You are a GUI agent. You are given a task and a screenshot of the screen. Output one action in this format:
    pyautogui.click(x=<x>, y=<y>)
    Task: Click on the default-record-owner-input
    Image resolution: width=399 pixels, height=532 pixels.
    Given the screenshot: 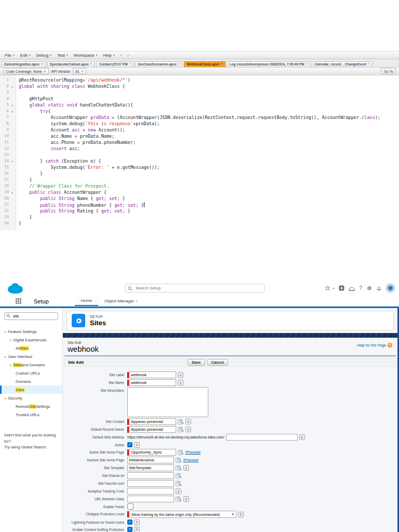 What is the action you would take?
    pyautogui.click(x=153, y=429)
    